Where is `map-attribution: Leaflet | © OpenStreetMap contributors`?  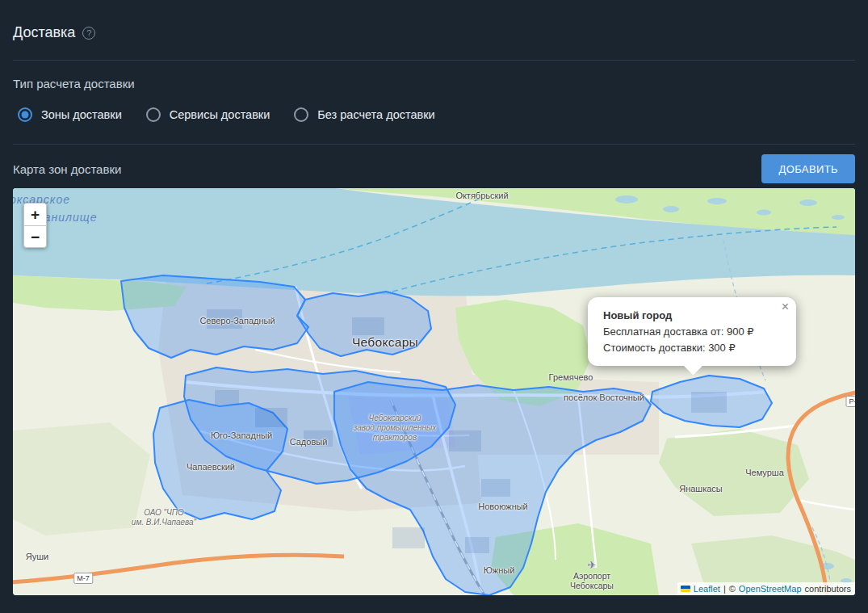
map-attribution: Leaflet | © OpenStreetMap contributors is located at coordinates (766, 589).